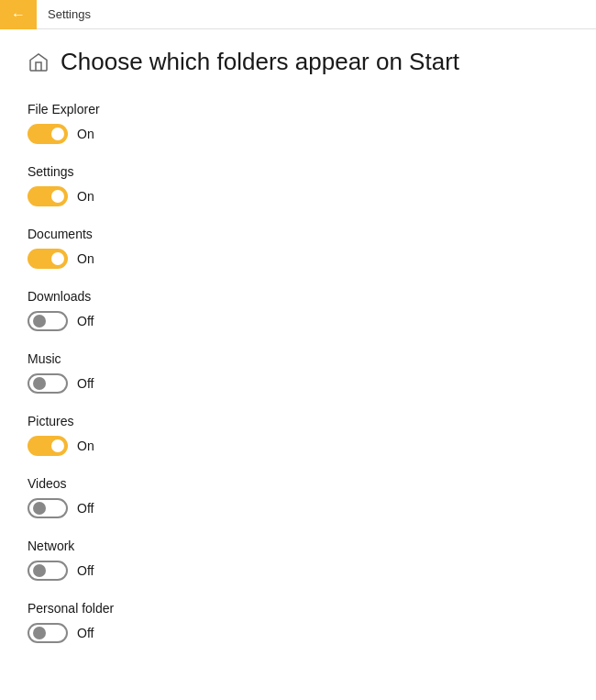 The width and height of the screenshot is (596, 700). What do you see at coordinates (48, 259) in the screenshot?
I see `toggle-track-documents` at bounding box center [48, 259].